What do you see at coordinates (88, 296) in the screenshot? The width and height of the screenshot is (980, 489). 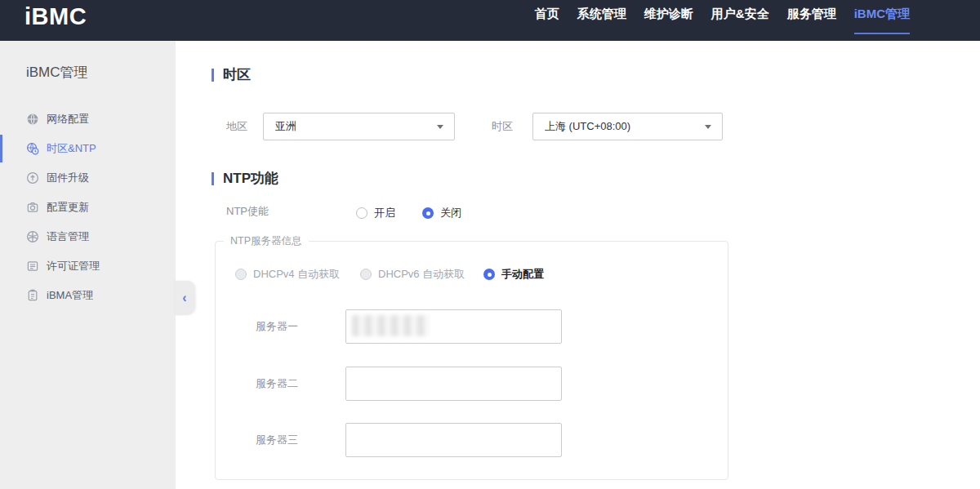 I see `sidebar-item-ibma-management: iBMA管理` at bounding box center [88, 296].